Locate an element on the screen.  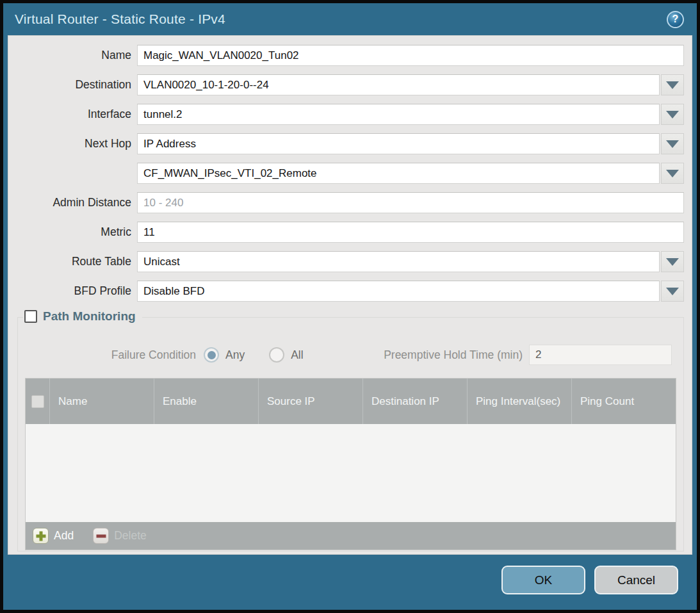
form-row-interface: Interface is located at coordinates (346, 114).